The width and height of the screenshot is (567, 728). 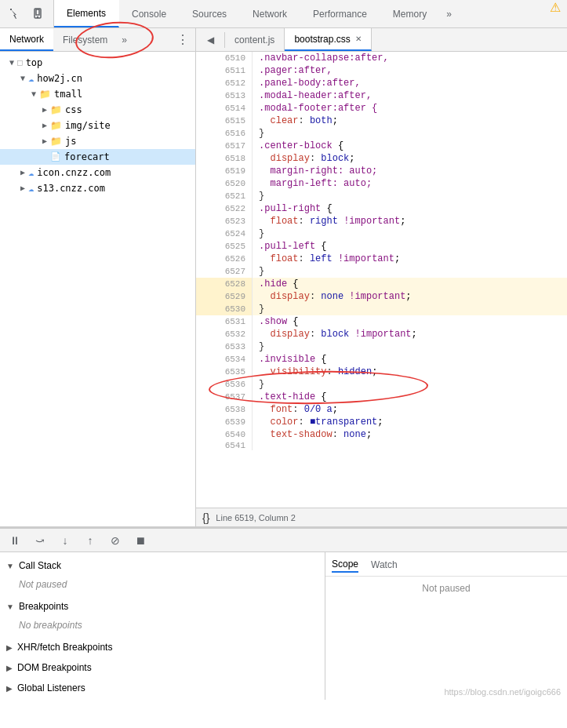 What do you see at coordinates (210, 40) in the screenshot?
I see `source-nav-icon: ◀` at bounding box center [210, 40].